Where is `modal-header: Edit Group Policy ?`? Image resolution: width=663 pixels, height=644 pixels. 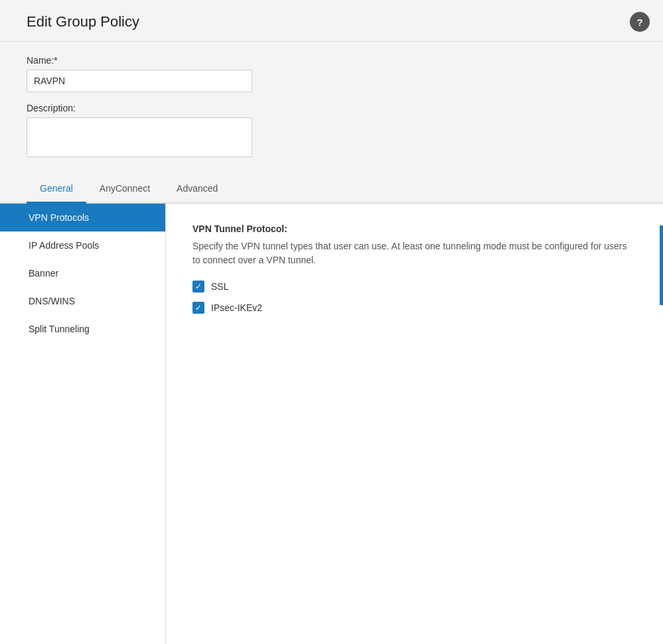 modal-header: Edit Group Policy ? is located at coordinates (332, 21).